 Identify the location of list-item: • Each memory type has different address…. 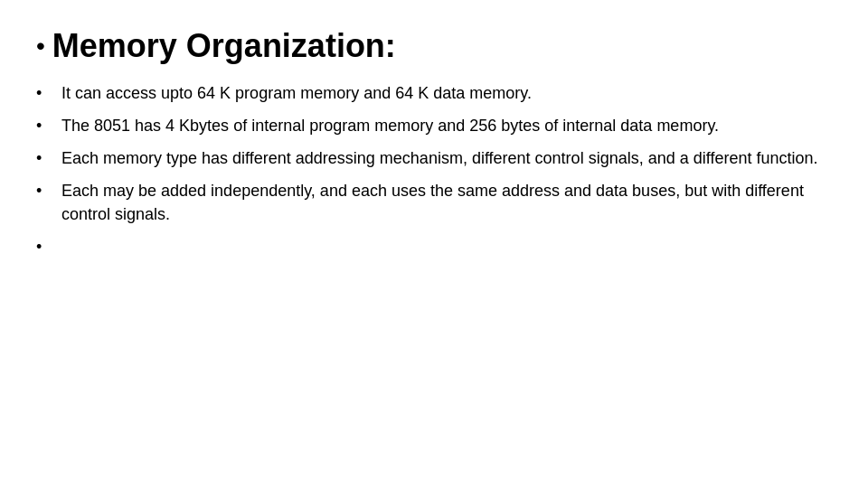
(429, 158).